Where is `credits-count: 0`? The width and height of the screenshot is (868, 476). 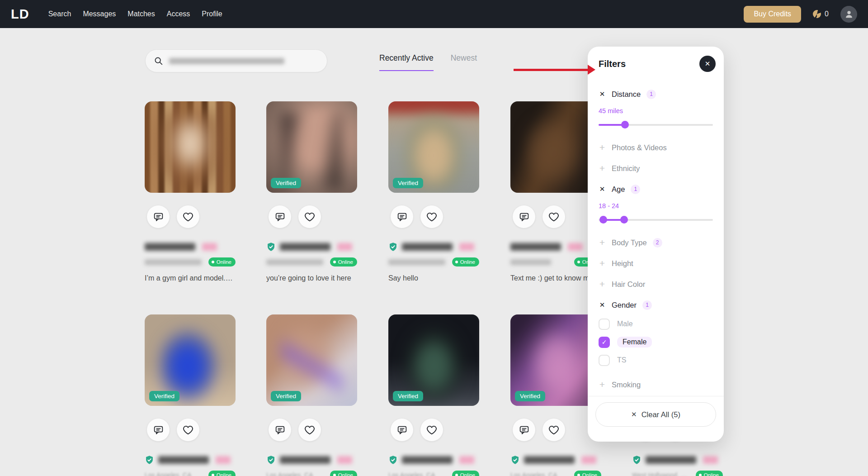
credits-count: 0 is located at coordinates (826, 14).